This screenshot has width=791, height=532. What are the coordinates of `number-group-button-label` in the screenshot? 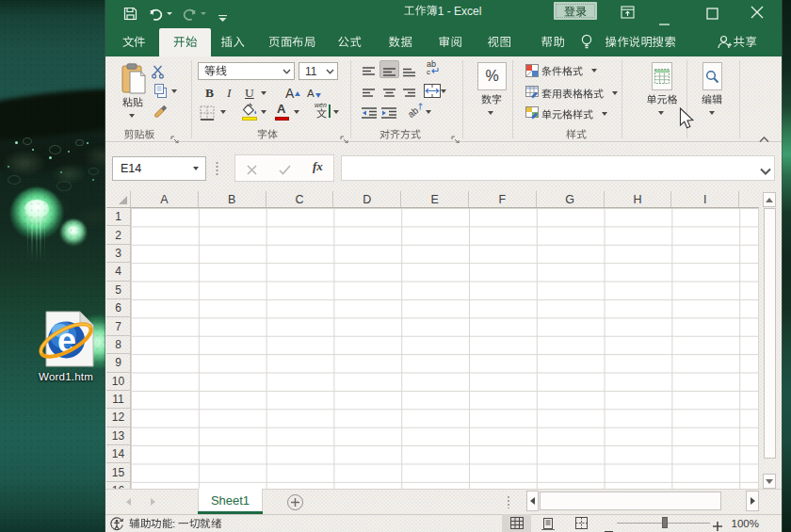 It's located at (492, 100).